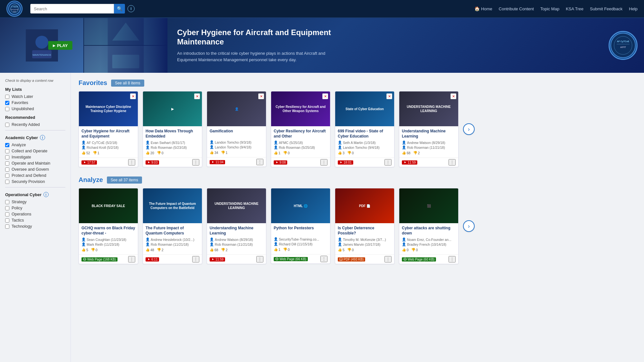  I want to click on nav-help: Help, so click(633, 9).